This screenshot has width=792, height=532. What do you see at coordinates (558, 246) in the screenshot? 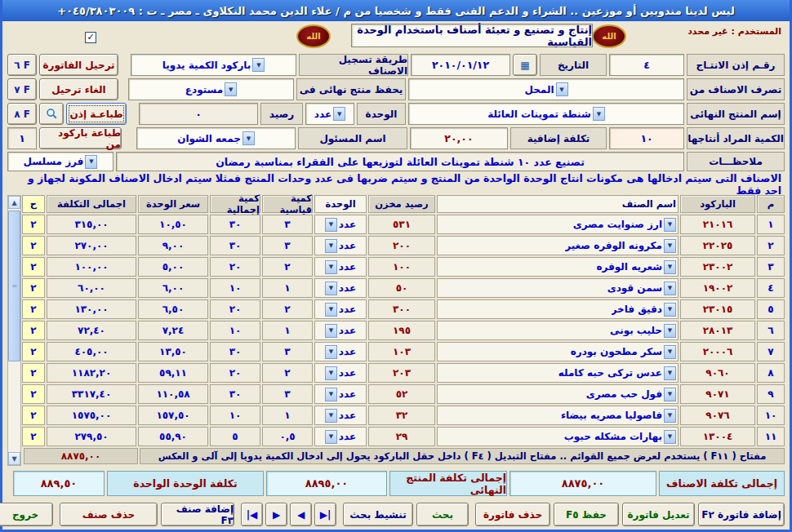
I see `item-name-combo: ▼مكرونه الوفره صغير` at bounding box center [558, 246].